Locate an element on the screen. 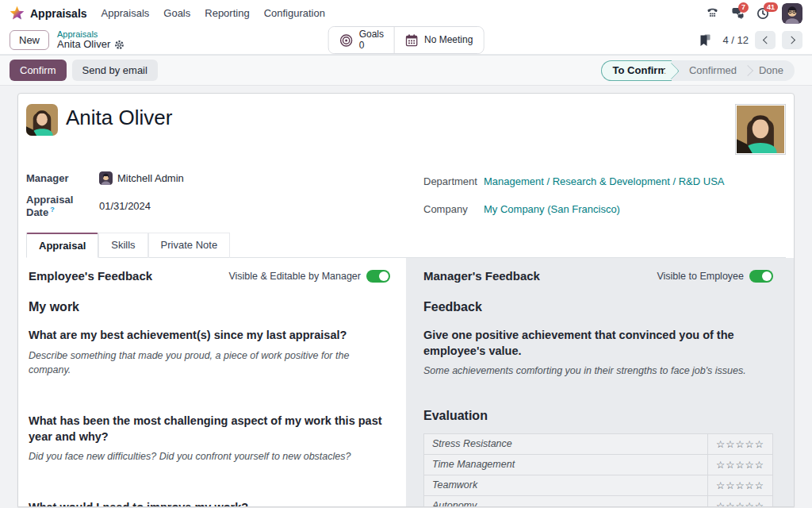 The image size is (812, 508). appraisal-date-label: Appraisal Date? is located at coordinates (63, 206).